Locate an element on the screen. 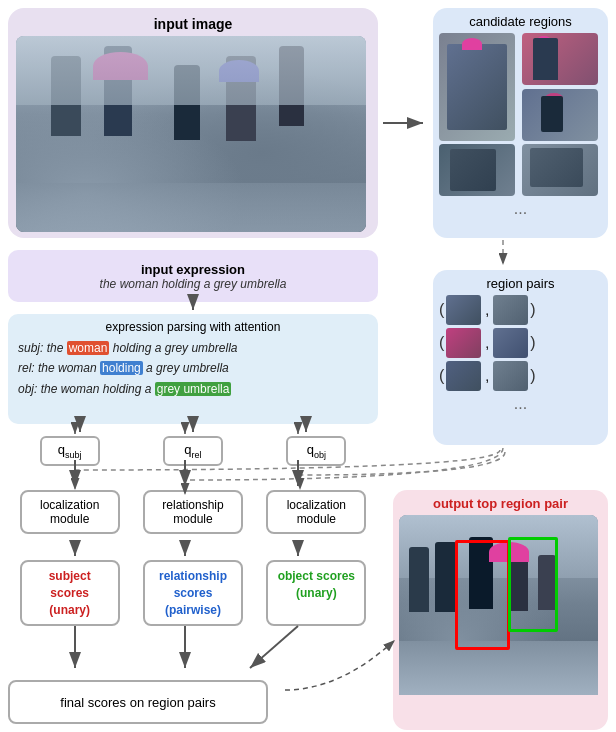 The height and width of the screenshot is (732, 616). subj-label: subj: the is located at coordinates (42, 348).